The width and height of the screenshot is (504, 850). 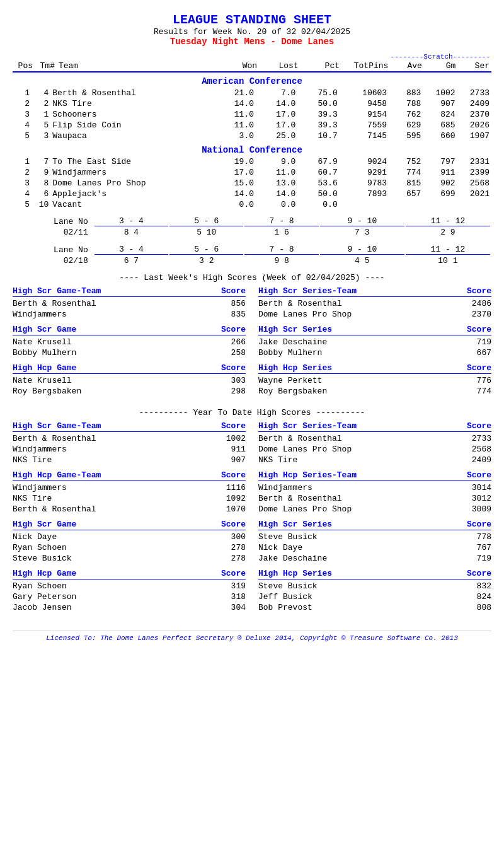 What do you see at coordinates (238, 342) in the screenshot?
I see `player-score: 266` at bounding box center [238, 342].